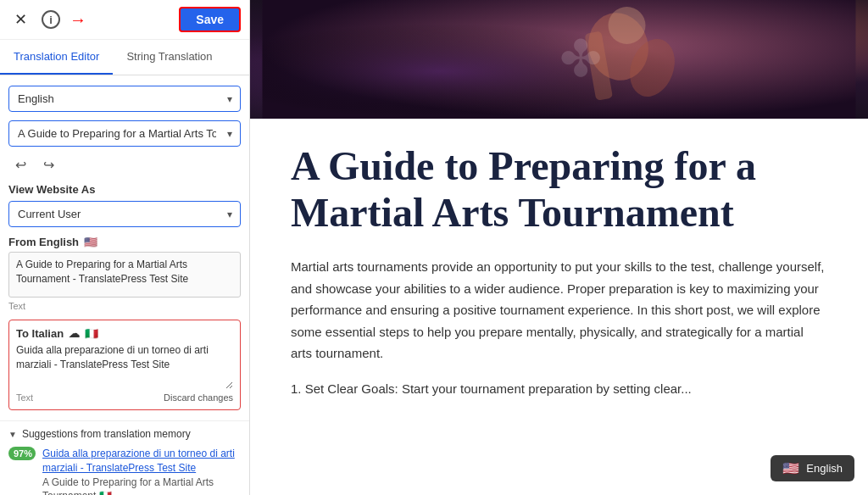 The width and height of the screenshot is (868, 495). I want to click on undo-button: ↩, so click(20, 164).